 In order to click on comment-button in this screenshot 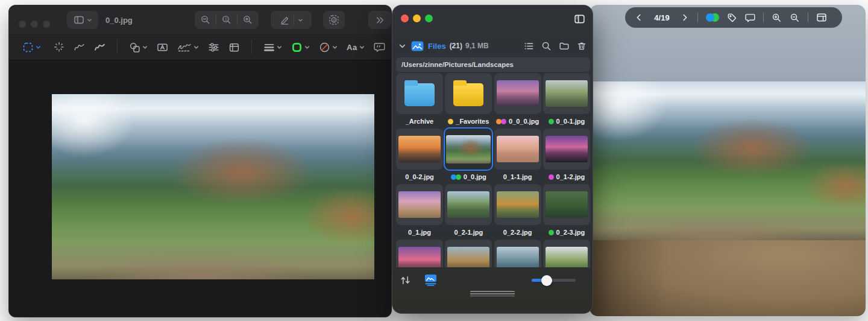, I will do `click(750, 18)`.